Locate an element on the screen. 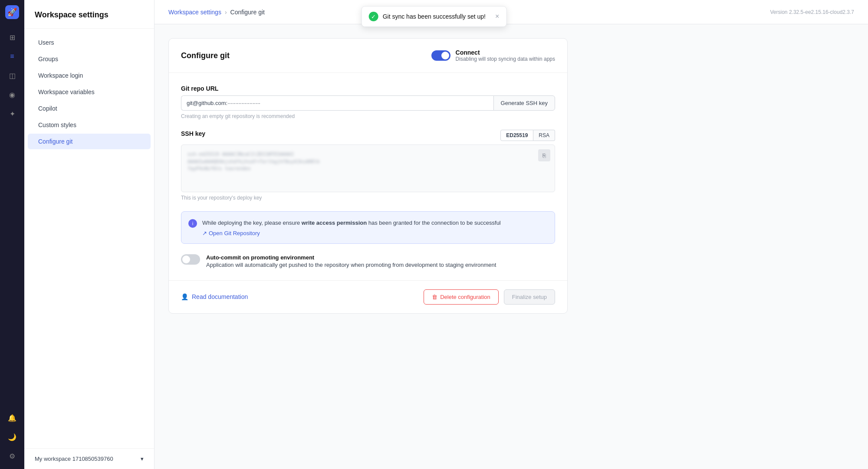 The width and height of the screenshot is (868, 469). toast-check-icon: ✓ is located at coordinates (374, 16).